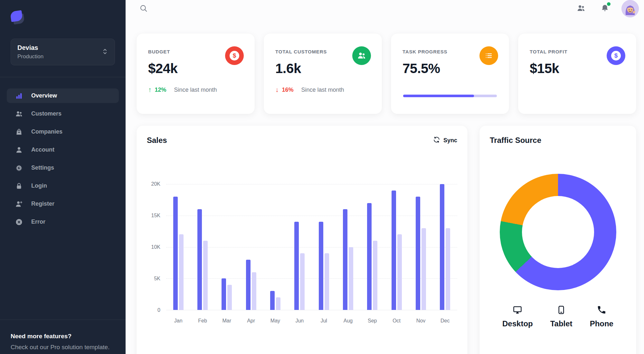 Image resolution: width=644 pixels, height=354 pixels. I want to click on bar-group-jun, so click(299, 247).